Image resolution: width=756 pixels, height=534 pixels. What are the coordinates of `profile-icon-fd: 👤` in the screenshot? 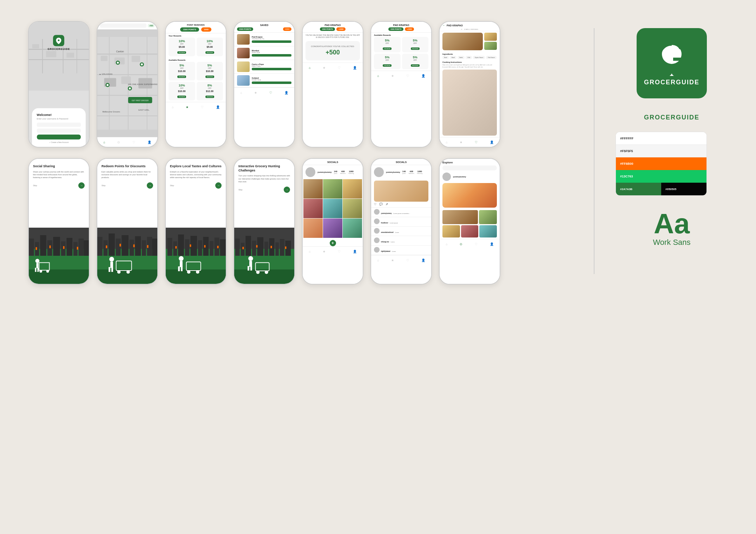 It's located at (423, 260).